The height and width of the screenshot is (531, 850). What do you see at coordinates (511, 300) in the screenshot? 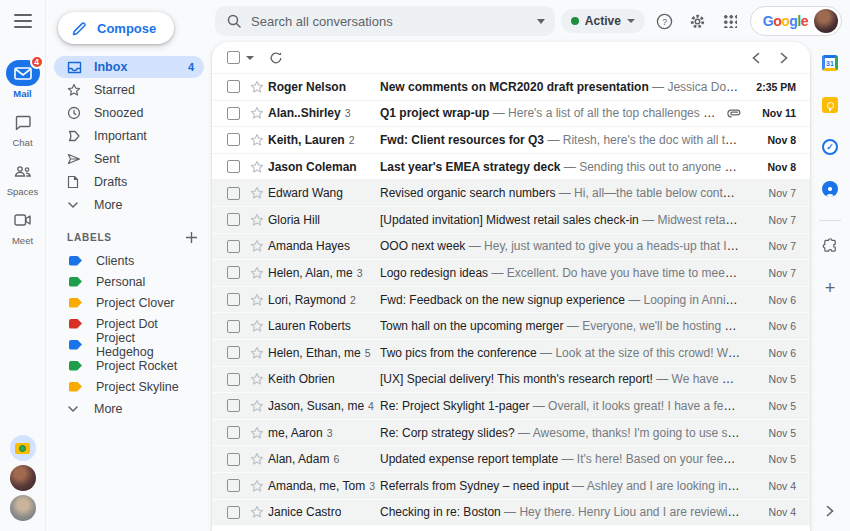
I see `email-row: Lori, Raymond 2 Fwd: Feedback on the new…` at bounding box center [511, 300].